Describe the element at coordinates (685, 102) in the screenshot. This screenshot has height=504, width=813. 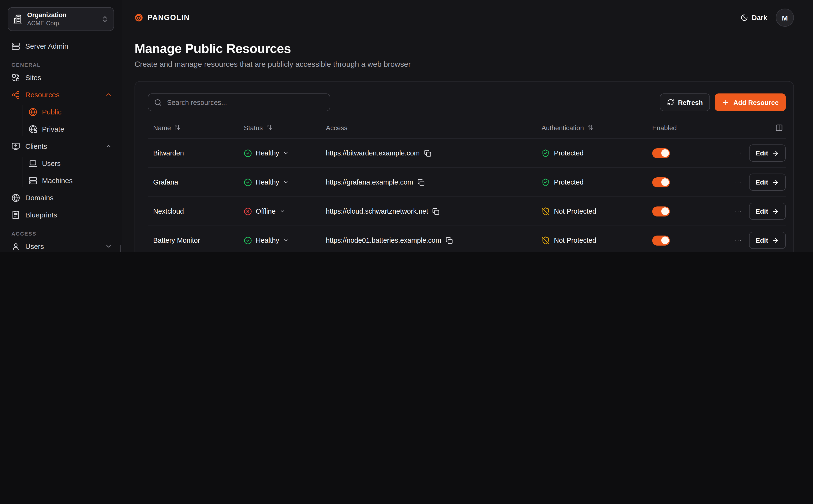
I see `refresh-button: Refresh` at that location.